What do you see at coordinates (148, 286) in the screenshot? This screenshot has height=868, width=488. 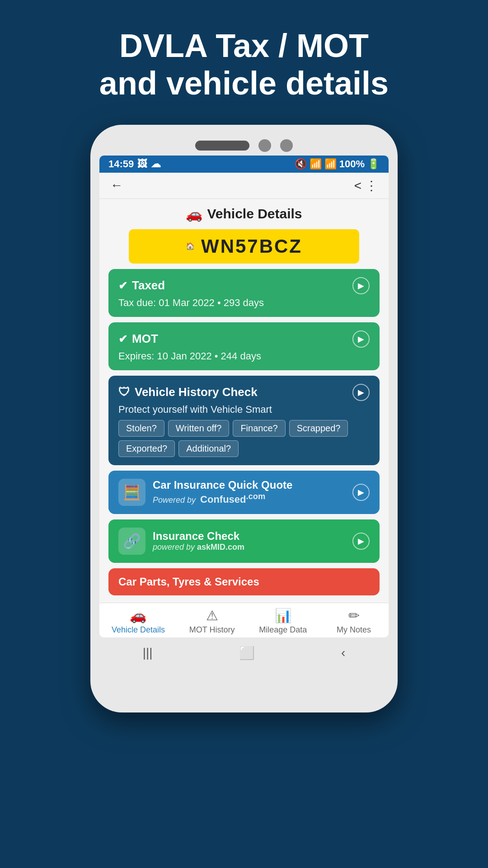 I see `taxed-title: Taxed` at bounding box center [148, 286].